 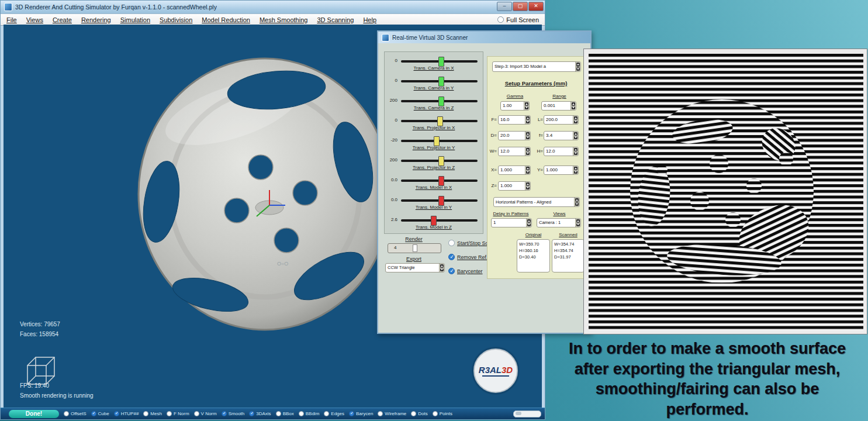 I want to click on menu-create: Create, so click(x=62, y=20).